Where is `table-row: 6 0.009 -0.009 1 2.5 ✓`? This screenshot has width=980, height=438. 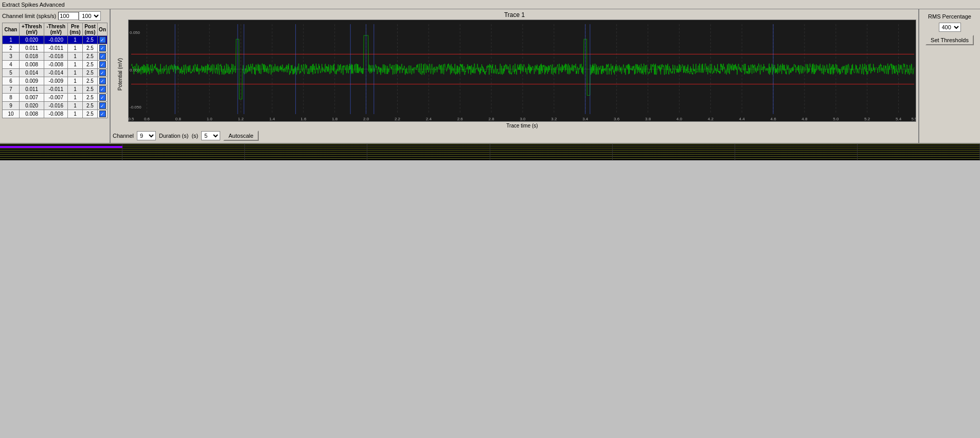 table-row: 6 0.009 -0.009 1 2.5 ✓ is located at coordinates (55, 81).